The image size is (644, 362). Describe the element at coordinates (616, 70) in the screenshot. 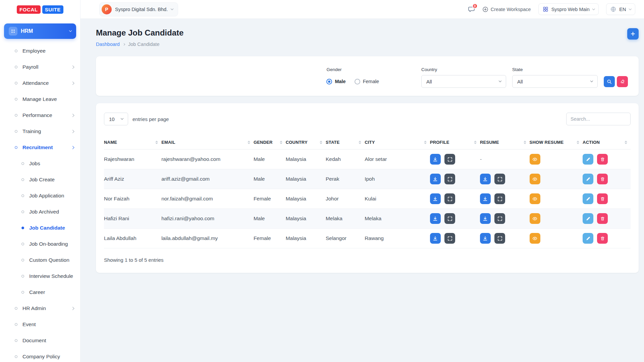

I see `filter-actions-spacer` at that location.